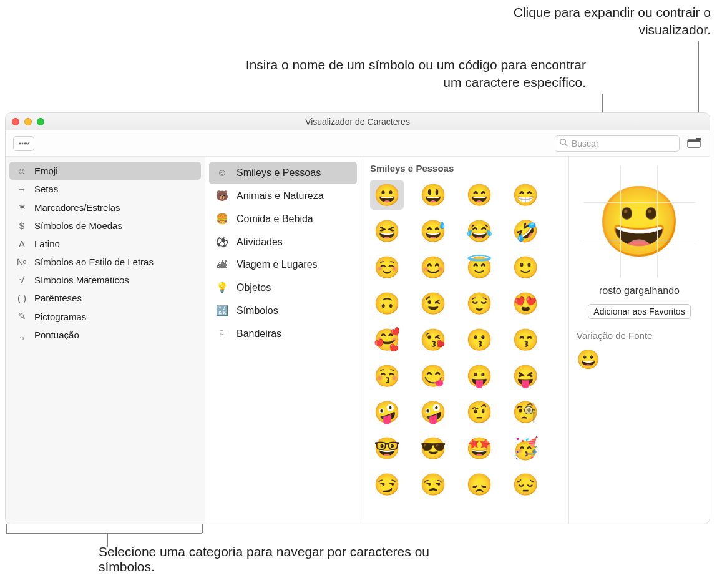 This screenshot has width=717, height=588. What do you see at coordinates (283, 265) in the screenshot?
I see `subcategory-item-4: 🏙Viagem e Lugares` at bounding box center [283, 265].